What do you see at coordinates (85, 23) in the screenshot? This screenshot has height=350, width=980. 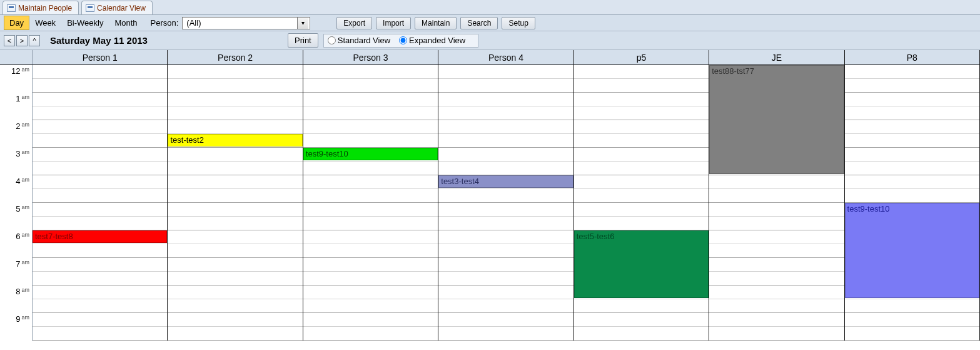 I see `view-tab-biweekly: Bi-Weekly` at bounding box center [85, 23].